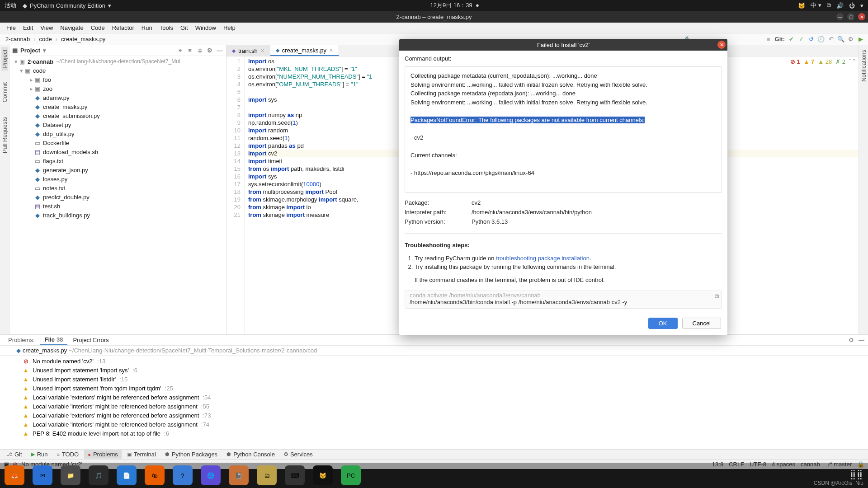  I want to click on tree-node: ◆predict_double.py, so click(118, 197).